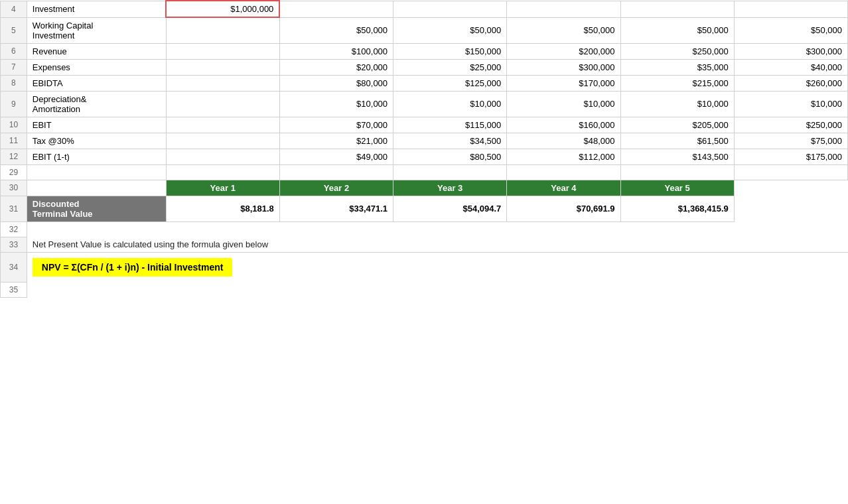 The image size is (848, 504). I want to click on row-6-col2: $150,000, so click(450, 51).